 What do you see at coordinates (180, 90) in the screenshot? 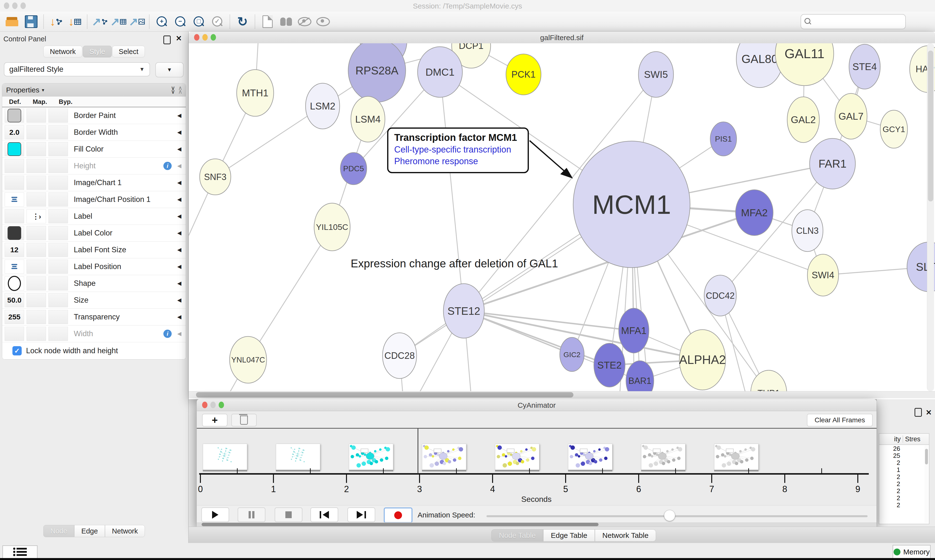
I see `collapse-all-icon: ∧∧` at bounding box center [180, 90].